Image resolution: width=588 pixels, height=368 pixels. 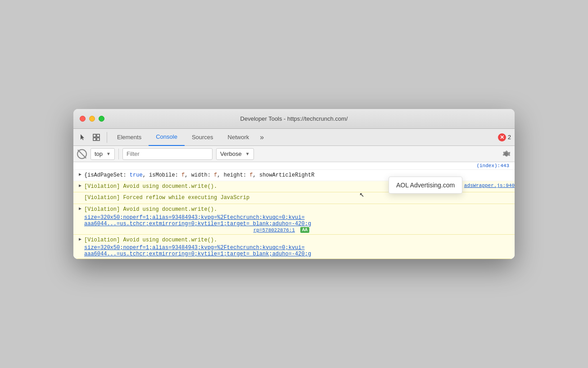 What do you see at coordinates (129, 137) in the screenshot?
I see `tab-elements: Elements` at bounding box center [129, 137].